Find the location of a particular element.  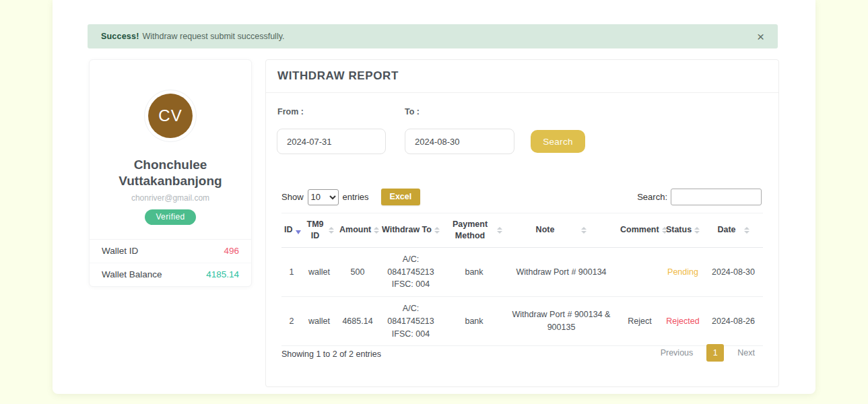

next-page-button: Next is located at coordinates (746, 353).